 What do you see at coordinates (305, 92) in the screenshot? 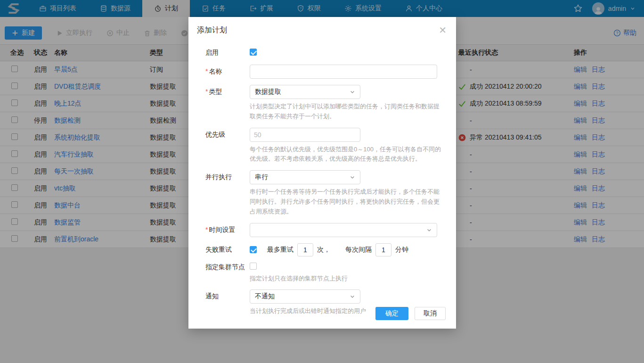
I see `type-select: 数据提取` at bounding box center [305, 92].